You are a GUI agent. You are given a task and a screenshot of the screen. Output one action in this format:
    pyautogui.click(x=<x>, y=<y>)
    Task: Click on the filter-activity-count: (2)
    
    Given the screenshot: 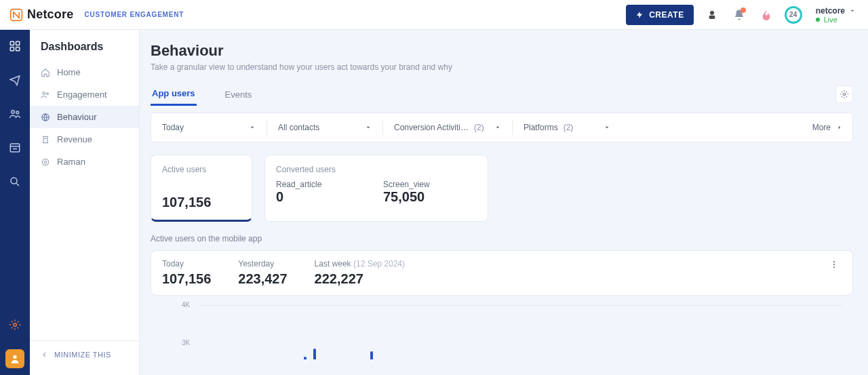 What is the action you would take?
    pyautogui.click(x=479, y=127)
    